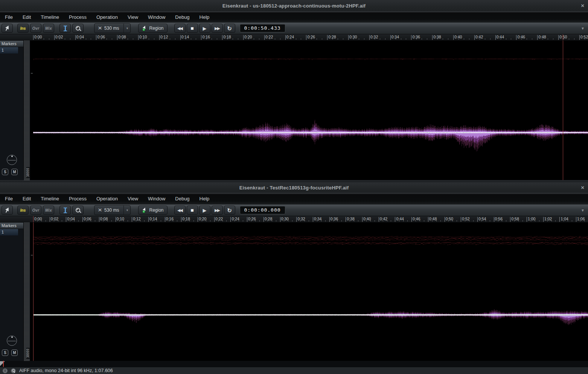  Describe the element at coordinates (263, 210) in the screenshot. I see `time-display: 0:00:00.000` at that location.